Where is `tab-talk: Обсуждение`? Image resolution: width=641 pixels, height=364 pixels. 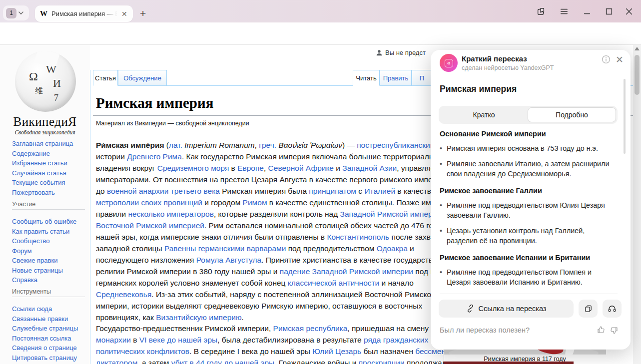 tab-talk: Обсуждение is located at coordinates (142, 78).